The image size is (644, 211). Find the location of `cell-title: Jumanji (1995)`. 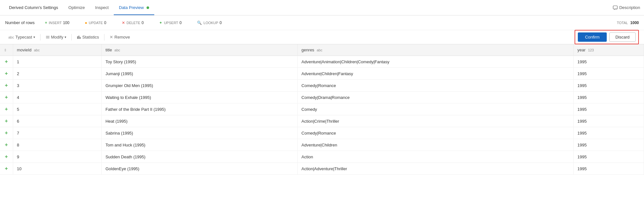

cell-title: Jumanji (1995) is located at coordinates (200, 74).